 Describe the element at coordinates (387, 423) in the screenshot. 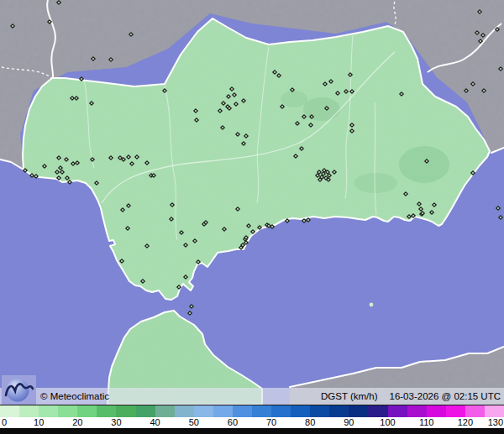

I see `scale-tick-label: 100` at that location.